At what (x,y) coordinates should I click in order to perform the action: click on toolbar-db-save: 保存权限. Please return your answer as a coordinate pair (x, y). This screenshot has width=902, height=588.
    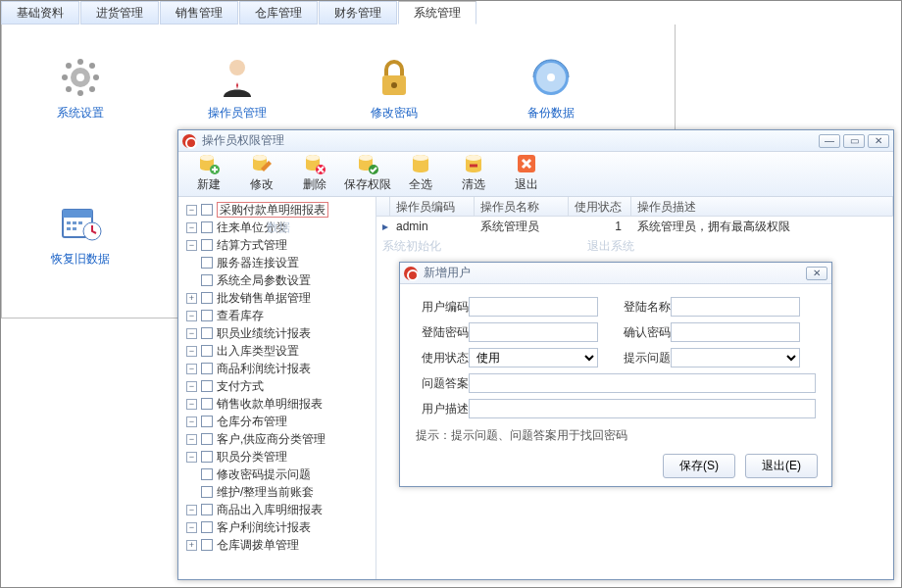
    Looking at the image, I should click on (368, 172).